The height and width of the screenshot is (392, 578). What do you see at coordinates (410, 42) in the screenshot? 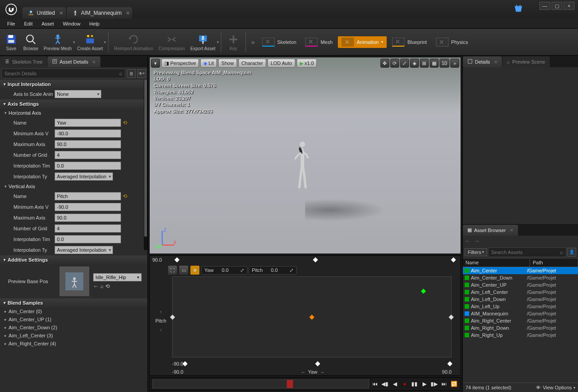
I see `mode-blueprint: ⛌ Blueprint` at bounding box center [410, 42].